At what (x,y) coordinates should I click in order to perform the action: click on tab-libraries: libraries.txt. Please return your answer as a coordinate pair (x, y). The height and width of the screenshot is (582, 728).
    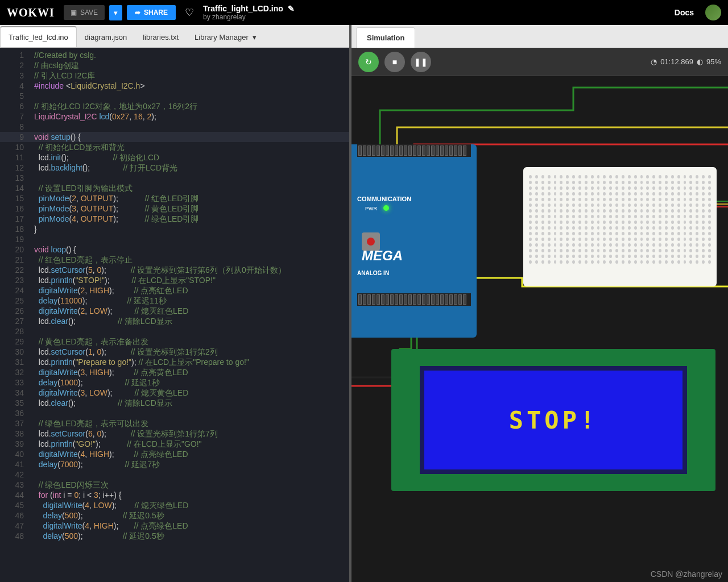
    Looking at the image, I should click on (160, 38).